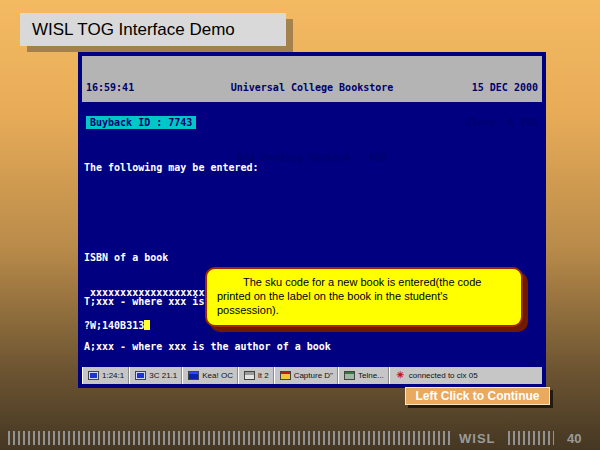 This screenshot has height=450, width=600. Describe the element at coordinates (230, 438) in the screenshot. I see `barcode-decoration-left` at that location.